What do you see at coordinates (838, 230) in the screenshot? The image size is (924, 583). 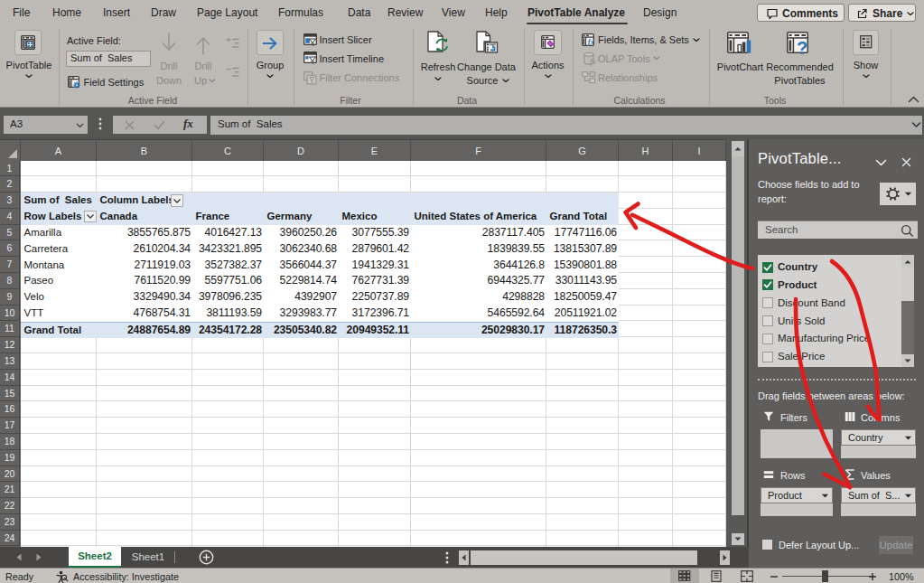 I see `search-input: Search` at bounding box center [838, 230].